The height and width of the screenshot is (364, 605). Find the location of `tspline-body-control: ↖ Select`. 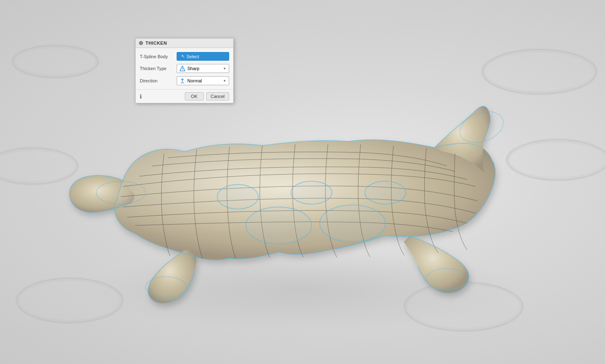

tspline-body-control: ↖ Select is located at coordinates (203, 57).